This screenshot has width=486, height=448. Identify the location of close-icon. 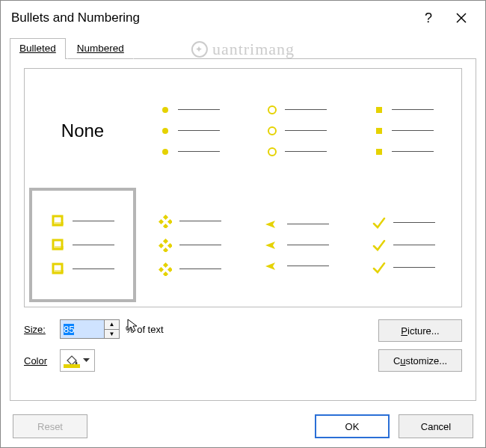
(461, 18).